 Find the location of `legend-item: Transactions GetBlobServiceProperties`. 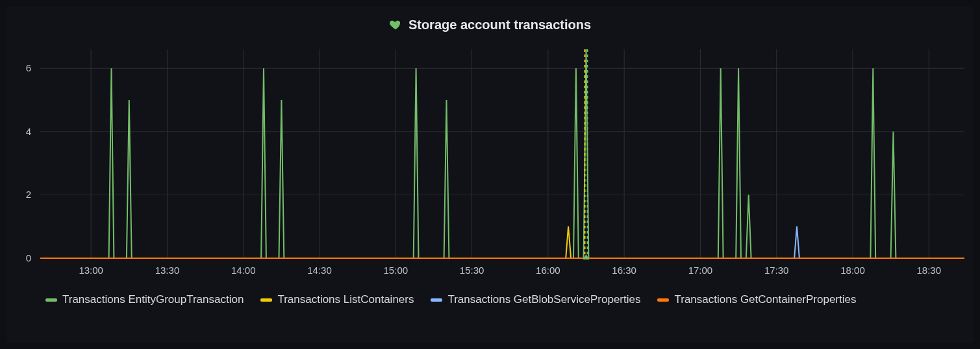

legend-item: Transactions GetBlobServiceProperties is located at coordinates (535, 300).